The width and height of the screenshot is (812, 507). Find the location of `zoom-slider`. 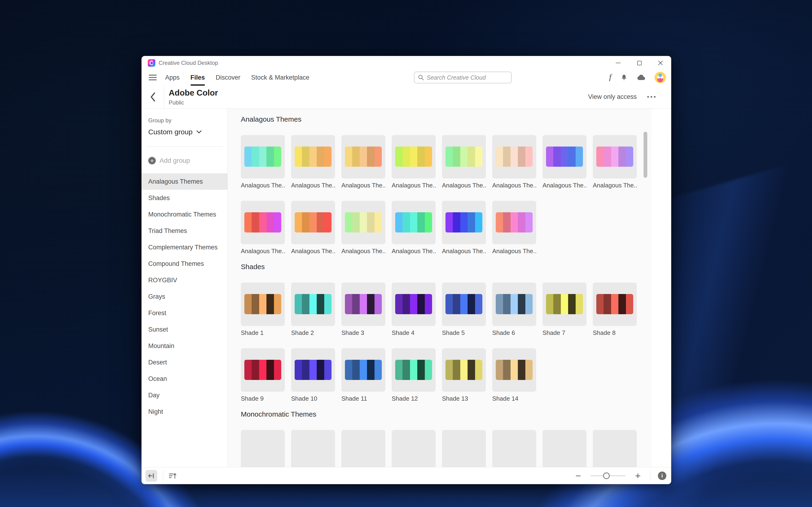

zoom-slider is located at coordinates (608, 475).